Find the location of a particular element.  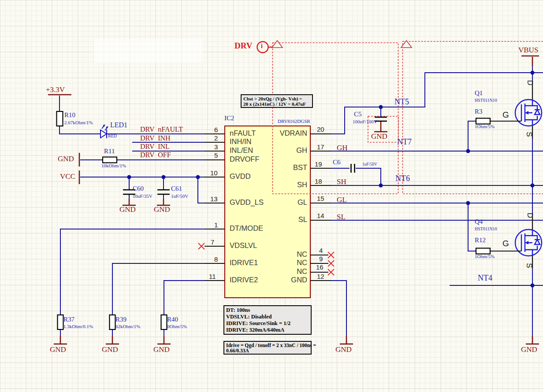

pin-num-9: 9 is located at coordinates (321, 259).